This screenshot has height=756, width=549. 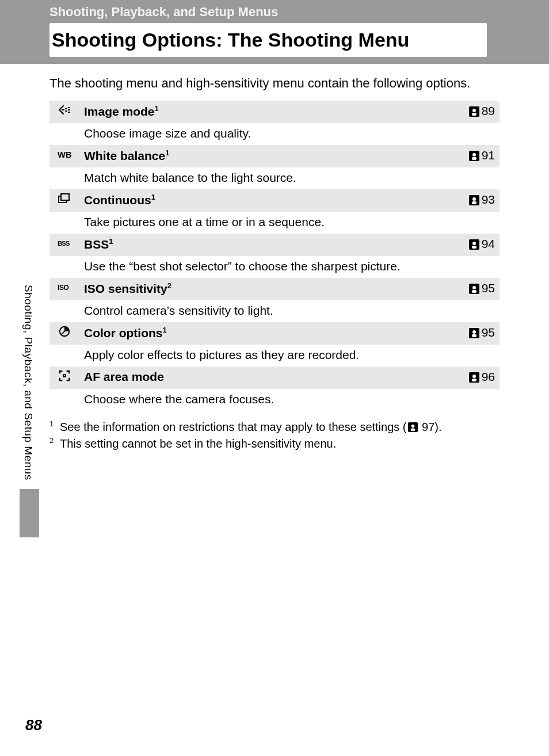 I want to click on option-desc-row: Take pictures one at a time or in a sequ…, so click(x=274, y=223).